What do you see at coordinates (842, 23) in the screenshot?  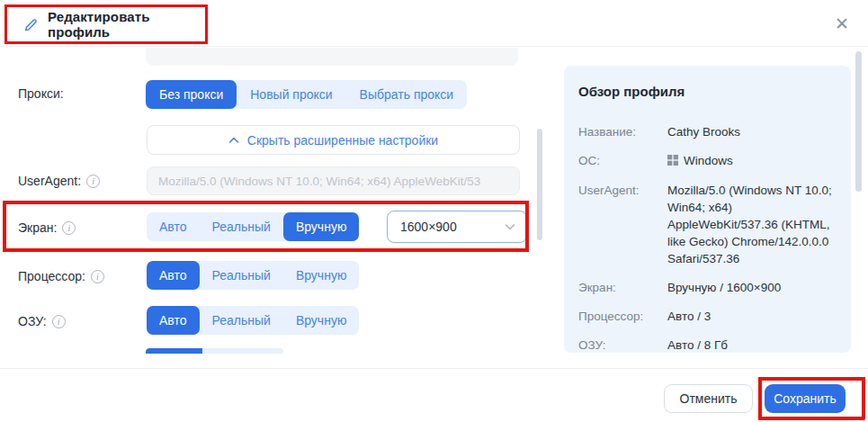 I see `close-icon: ✕` at bounding box center [842, 23].